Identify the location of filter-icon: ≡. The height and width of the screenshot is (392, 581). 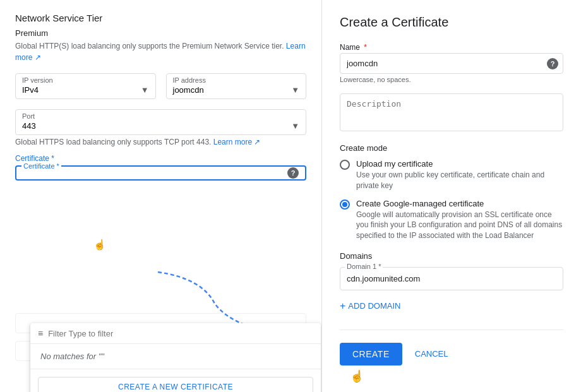
(40, 333).